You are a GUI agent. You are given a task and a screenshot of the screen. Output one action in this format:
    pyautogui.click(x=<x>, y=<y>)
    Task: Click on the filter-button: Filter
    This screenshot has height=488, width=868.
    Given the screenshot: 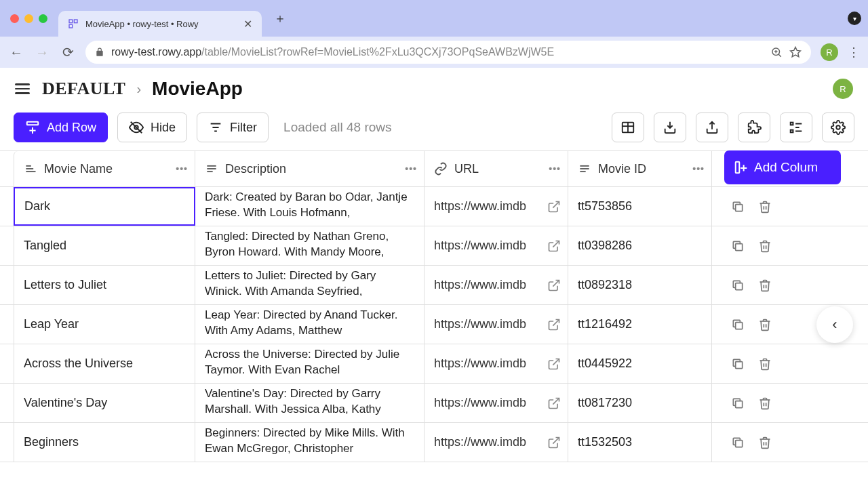 What is the action you would take?
    pyautogui.click(x=233, y=127)
    